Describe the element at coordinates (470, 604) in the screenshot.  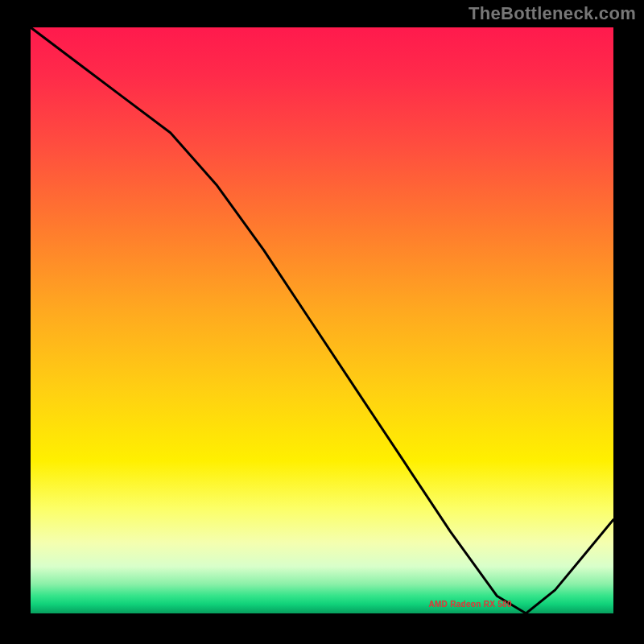
I see `gpu-annotation: AMD Radeon RX 580` at that location.